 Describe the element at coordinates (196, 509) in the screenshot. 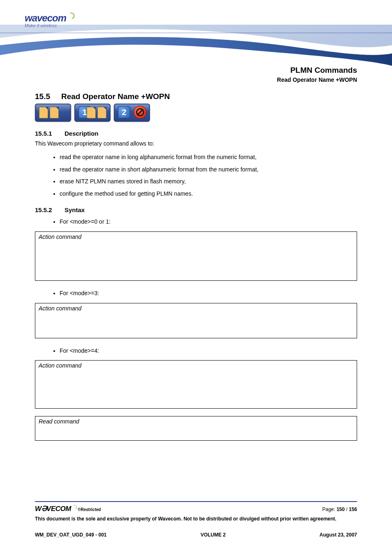

I see `footer-top-row: WƏVECOM ©Restricted Page: 150 / 156` at that location.